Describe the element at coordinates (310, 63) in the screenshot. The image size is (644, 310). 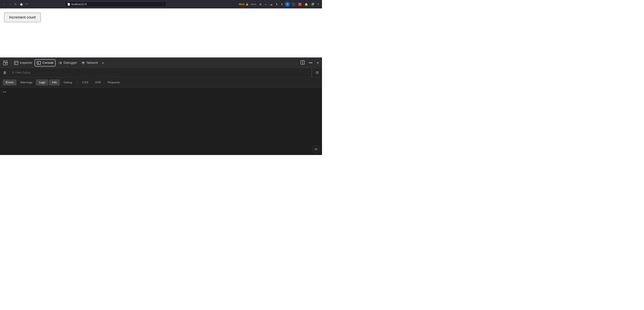
I see `devtools-right-actions: ••• ✕` at that location.